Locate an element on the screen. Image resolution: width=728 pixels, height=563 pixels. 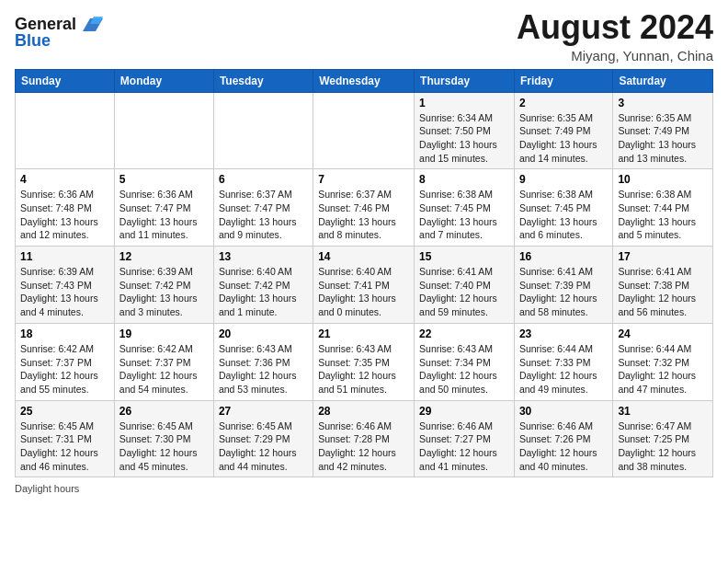
calendar-week-row: 18Sunrise: 6:42 AMSunset: 7:37 PMDayligh… is located at coordinates (364, 362).